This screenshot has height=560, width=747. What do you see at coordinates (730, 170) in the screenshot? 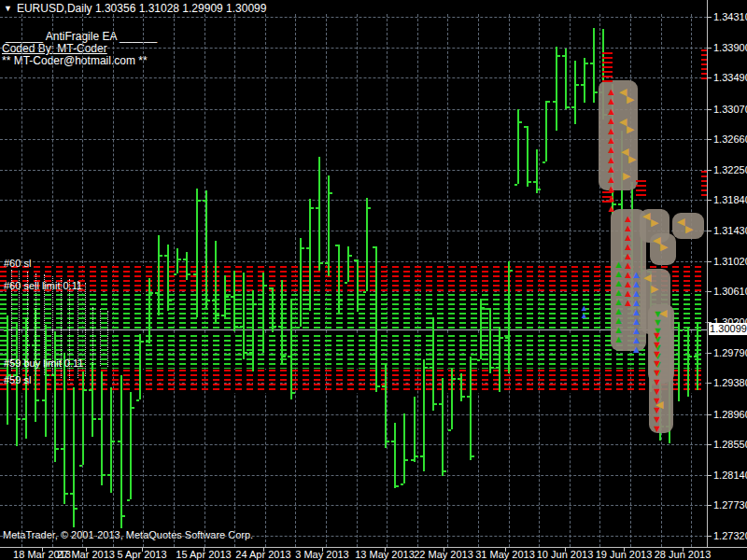
I see `price-axis-label: 1.32250` at bounding box center [730, 170].